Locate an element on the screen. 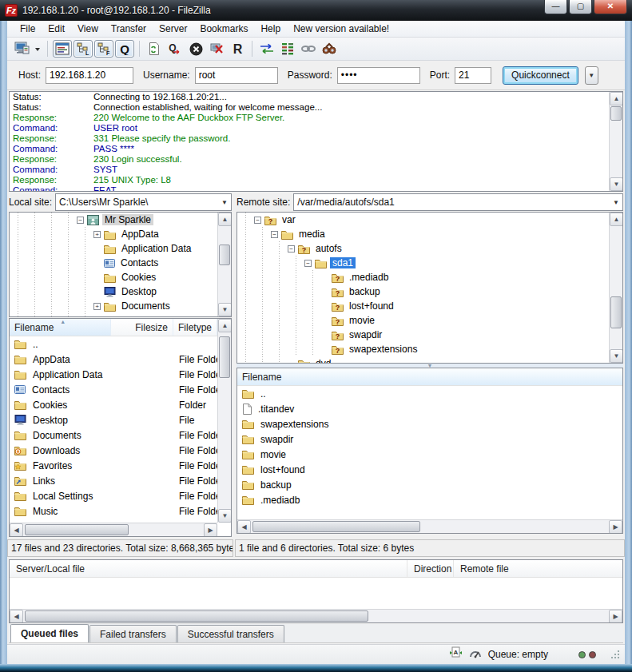 Image resolution: width=632 pixels, height=672 pixels. remote-tree-item-var: −?var is located at coordinates (423, 220).